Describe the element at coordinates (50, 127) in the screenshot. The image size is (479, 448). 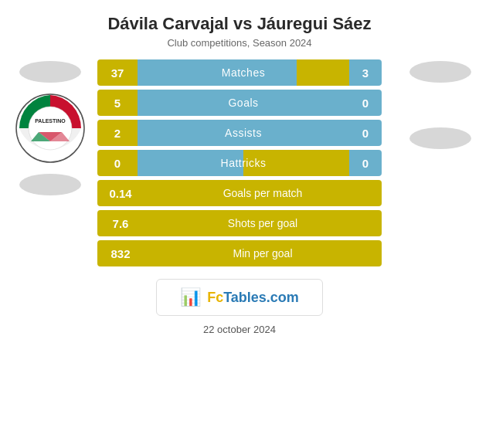
I see `left-side: PALESTINO` at that location.